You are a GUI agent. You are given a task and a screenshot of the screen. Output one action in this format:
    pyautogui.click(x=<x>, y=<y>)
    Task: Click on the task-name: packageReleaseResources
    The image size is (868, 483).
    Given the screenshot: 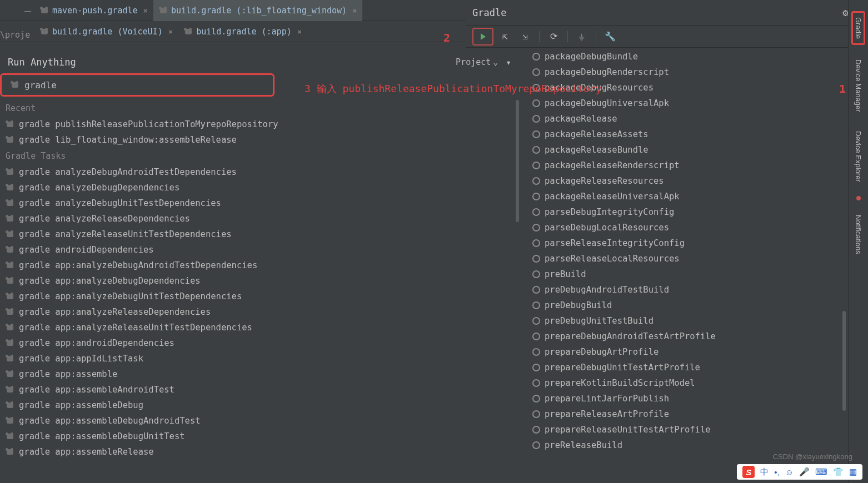 What is the action you would take?
    pyautogui.click(x=605, y=181)
    